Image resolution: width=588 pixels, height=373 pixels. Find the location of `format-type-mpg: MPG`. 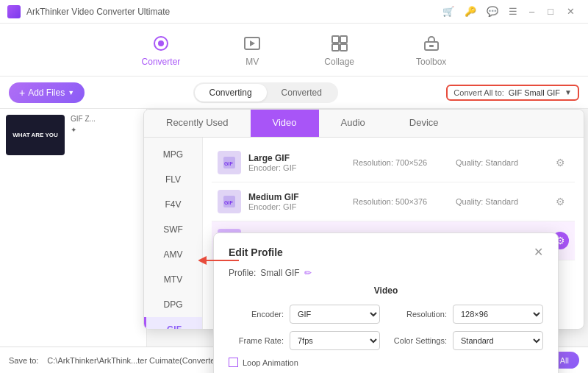

format-type-mpg: MPG is located at coordinates (173, 154).